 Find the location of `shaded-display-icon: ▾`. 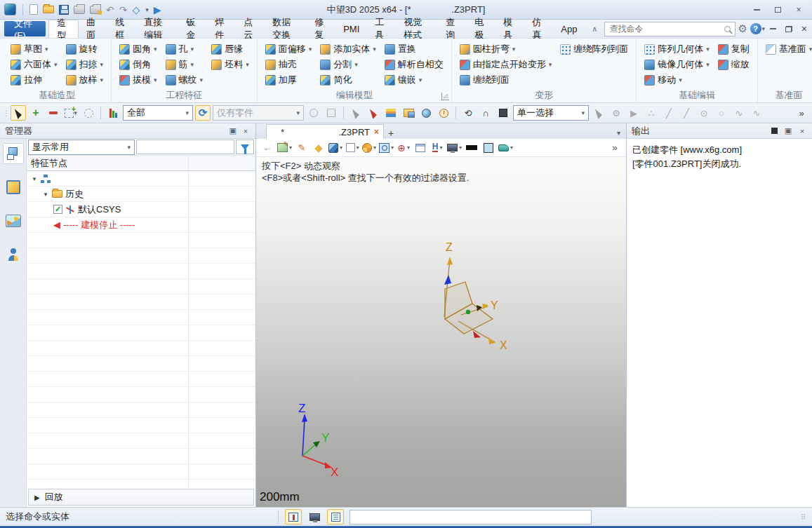

shaded-display-icon: ▾ is located at coordinates (335, 148).